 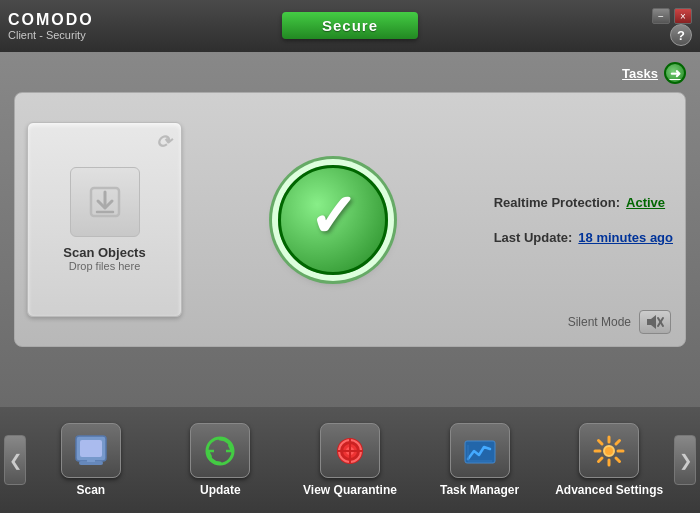 What do you see at coordinates (609, 490) in the screenshot?
I see `settings-label: Advanced Settings` at bounding box center [609, 490].